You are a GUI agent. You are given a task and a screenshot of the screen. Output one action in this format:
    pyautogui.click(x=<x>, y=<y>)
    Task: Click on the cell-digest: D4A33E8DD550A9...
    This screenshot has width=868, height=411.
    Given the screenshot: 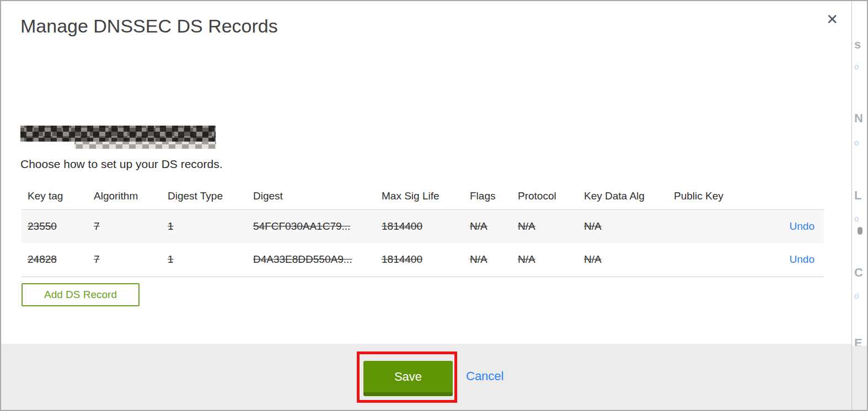 What is the action you would take?
    pyautogui.click(x=303, y=259)
    